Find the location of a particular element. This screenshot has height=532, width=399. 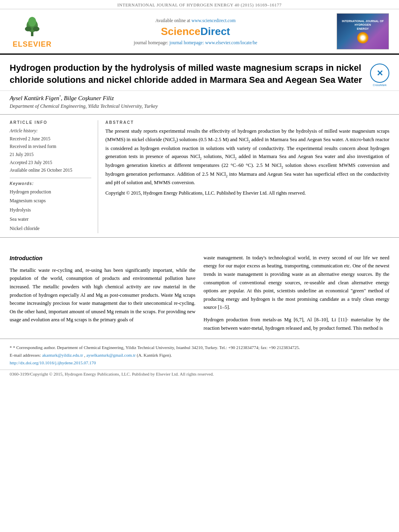

keyword-5: Nickel chloride is located at coordinates (51, 228).